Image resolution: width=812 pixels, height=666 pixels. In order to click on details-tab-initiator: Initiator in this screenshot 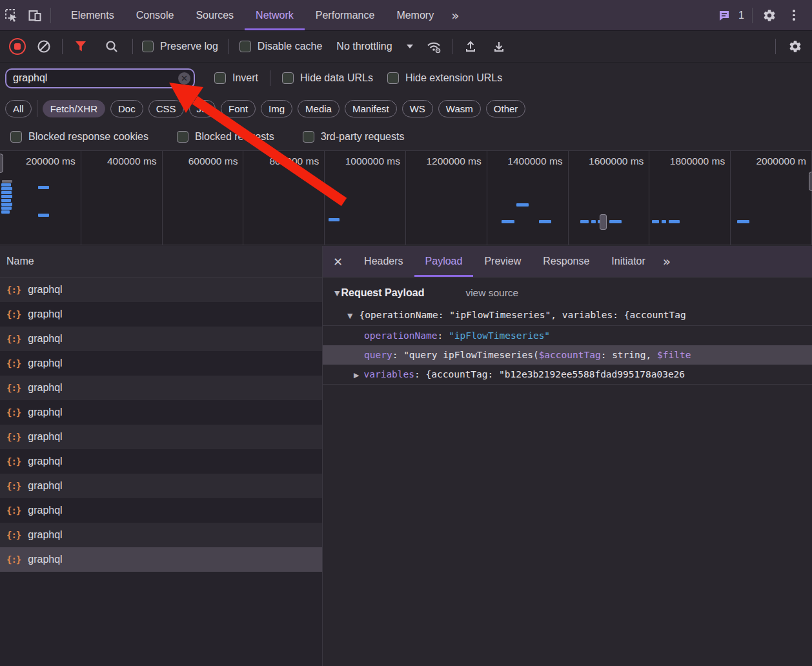, I will do `click(628, 261)`.